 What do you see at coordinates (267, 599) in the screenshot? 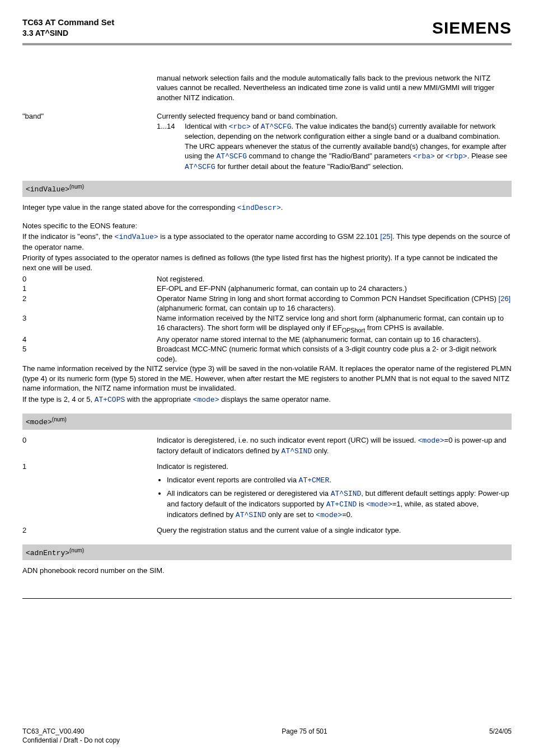
I see `footer-divider` at bounding box center [267, 599].